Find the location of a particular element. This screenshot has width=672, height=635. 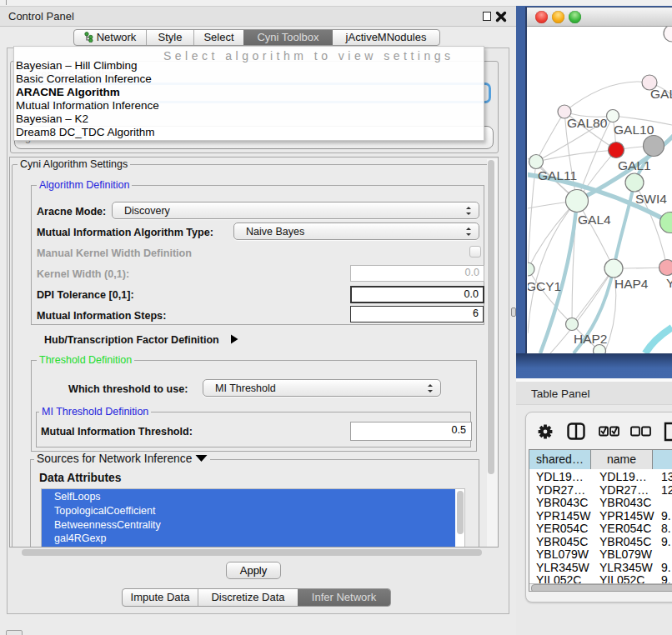

svg-text: GAL4 is located at coordinates (594, 220).